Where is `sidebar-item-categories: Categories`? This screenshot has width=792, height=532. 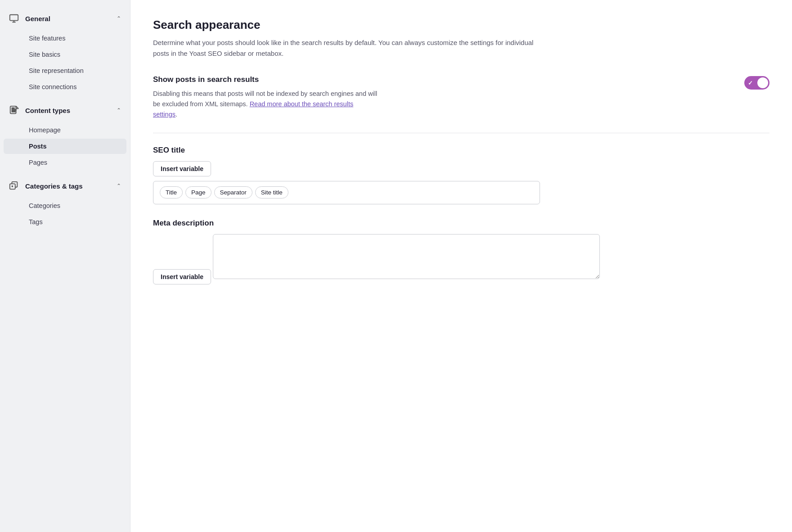
sidebar-item-categories: Categories is located at coordinates (65, 206).